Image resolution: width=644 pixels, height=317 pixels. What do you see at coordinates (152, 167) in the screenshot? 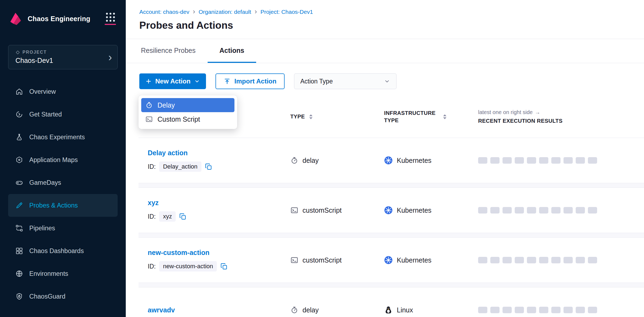
I see `id-label: ID:` at bounding box center [152, 167].